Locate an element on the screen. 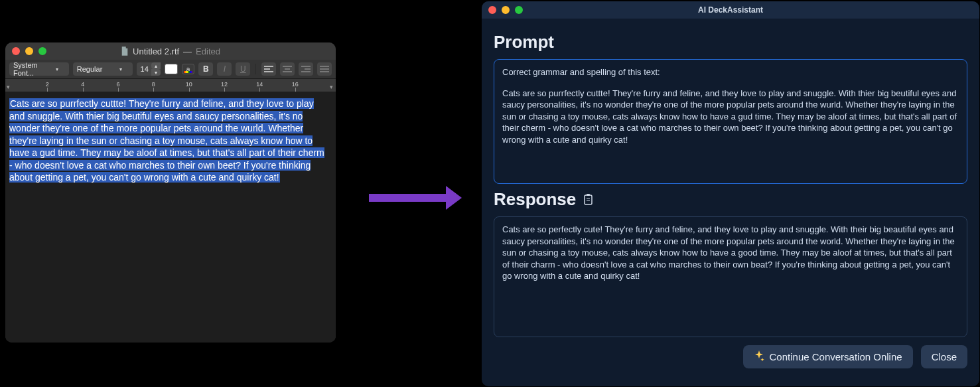  prompt-heading-text: Prompt is located at coordinates (524, 42).